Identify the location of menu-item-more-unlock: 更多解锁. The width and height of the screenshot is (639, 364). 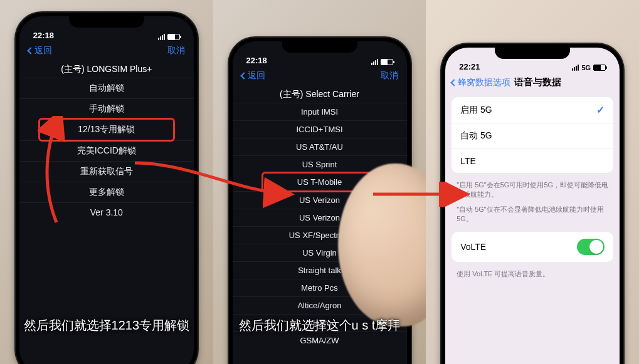
(107, 192).